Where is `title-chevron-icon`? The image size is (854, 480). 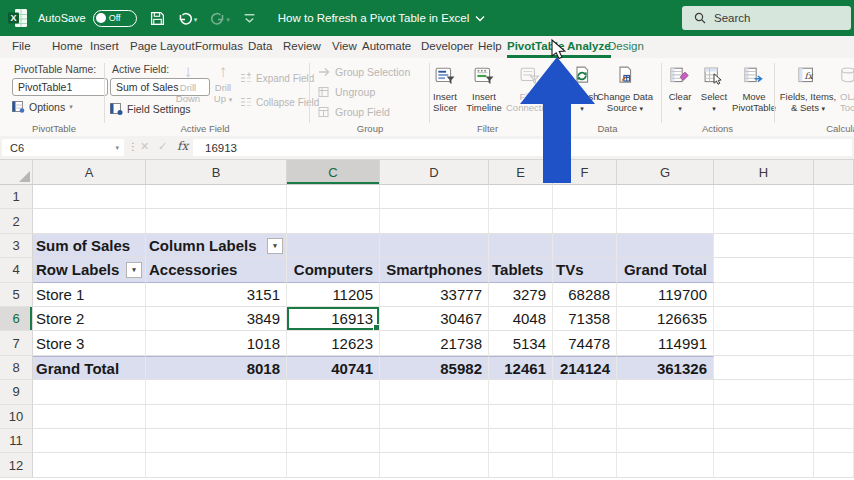 title-chevron-icon is located at coordinates (480, 18).